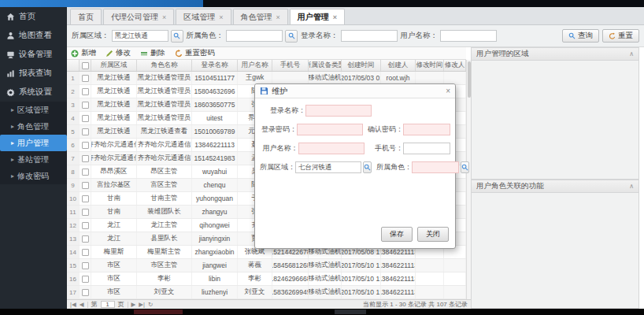 The width and height of the screenshot is (644, 315). What do you see at coordinates (394, 167) in the screenshot?
I see `dialog-role-label: 所属角色：` at bounding box center [394, 167].